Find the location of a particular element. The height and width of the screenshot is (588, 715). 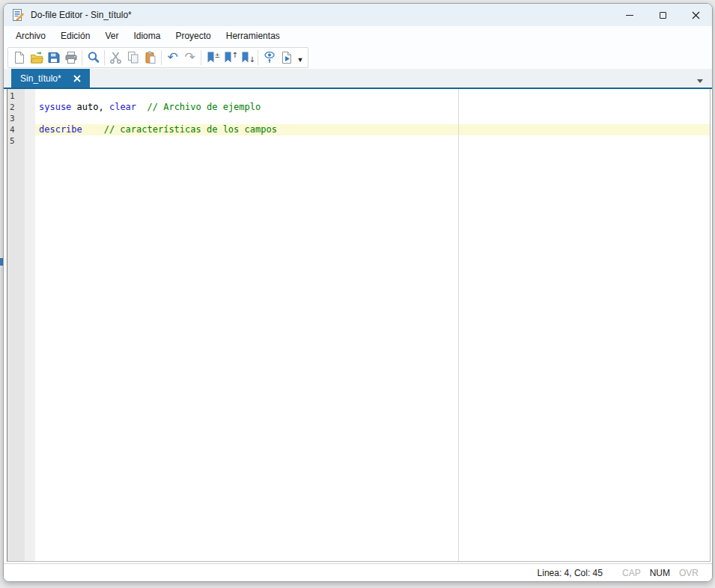

run-button is located at coordinates (270, 58).